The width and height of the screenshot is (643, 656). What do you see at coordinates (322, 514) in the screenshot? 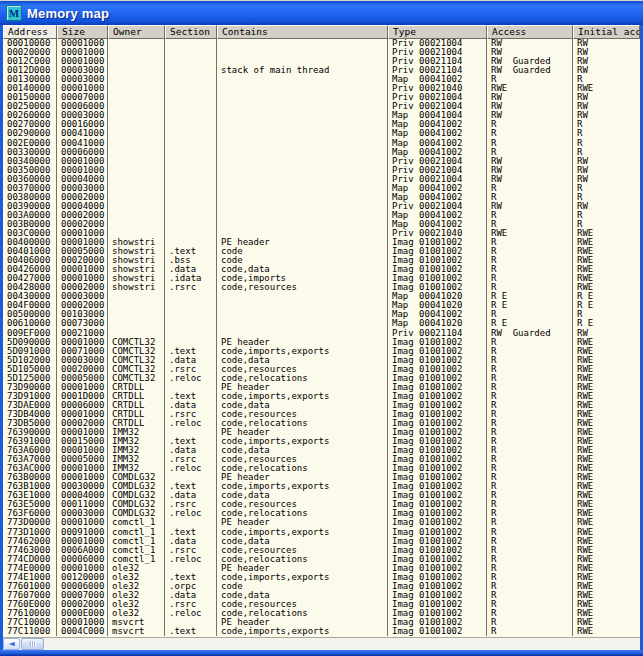
I see `table-row: 763F600000003000COMDLG32.reloccode,reloc…` at bounding box center [322, 514].